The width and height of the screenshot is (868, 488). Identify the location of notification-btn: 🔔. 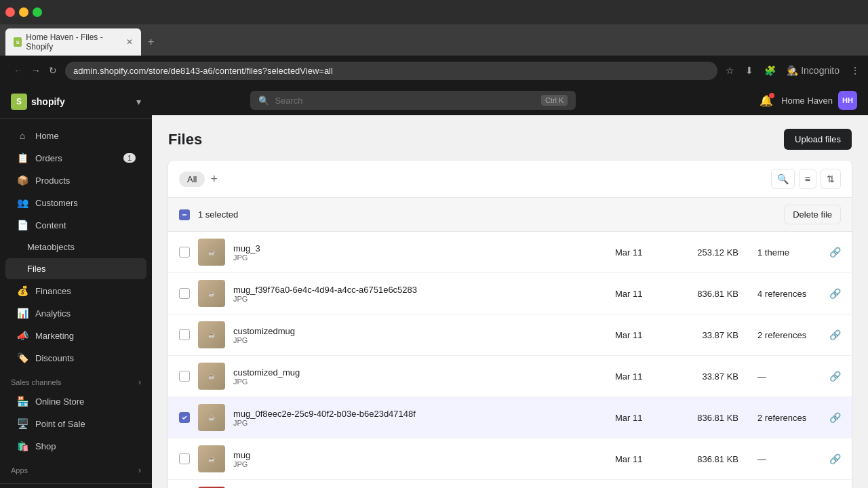
(766, 100).